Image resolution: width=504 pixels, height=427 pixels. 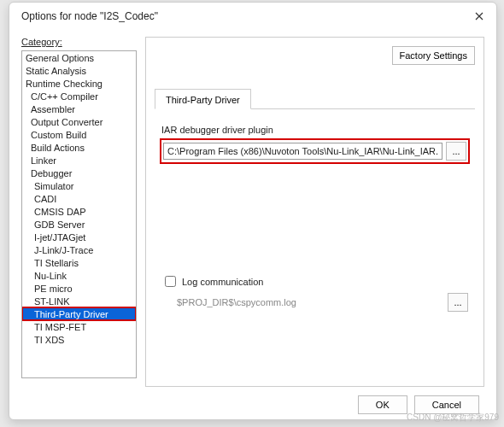 I want to click on category-item: Output Converter, so click(x=79, y=121).